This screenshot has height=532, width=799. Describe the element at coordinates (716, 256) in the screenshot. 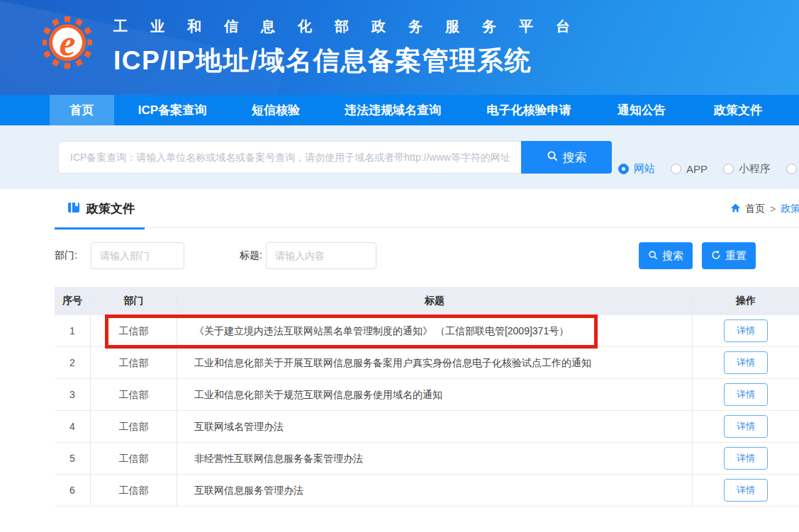

I see `refresh-icon` at that location.